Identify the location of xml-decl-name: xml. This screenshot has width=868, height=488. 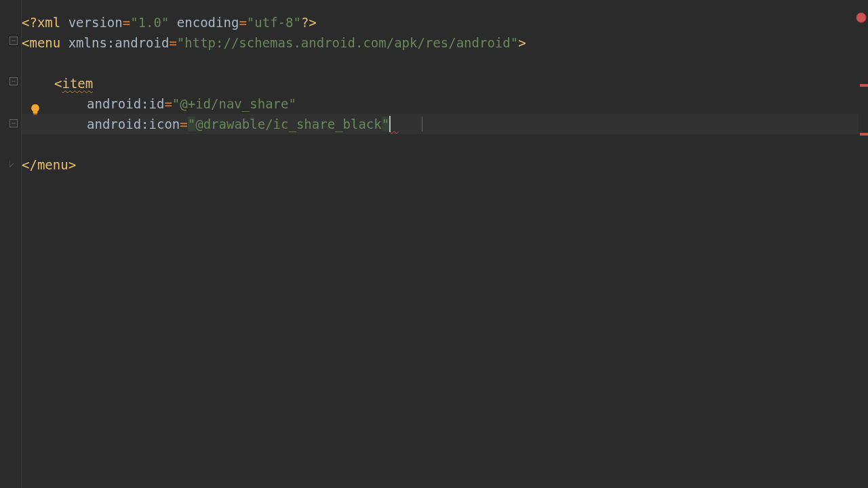
(49, 22).